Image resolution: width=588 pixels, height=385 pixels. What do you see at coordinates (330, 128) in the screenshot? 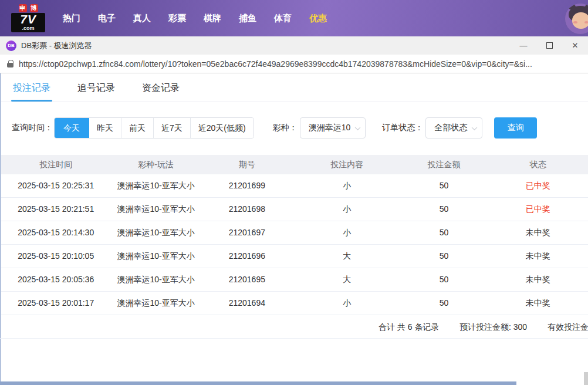
I see `lottery-type-value: 澳洲幸运10` at bounding box center [330, 128].